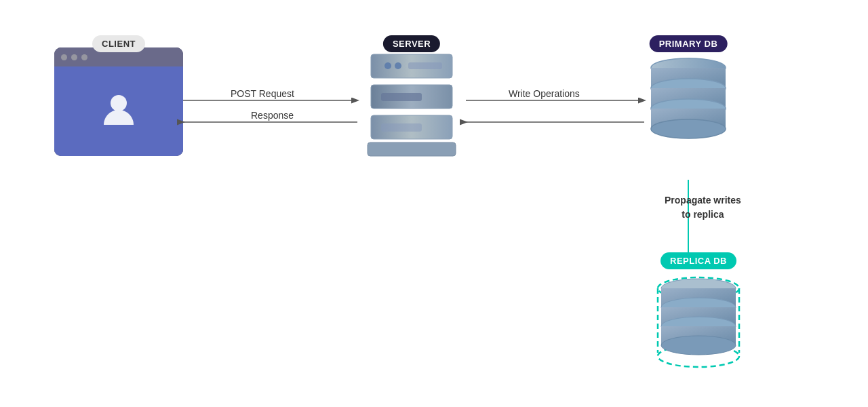 This screenshot has height=407, width=868. Describe the element at coordinates (119, 102) in the screenshot. I see `client-node: CLIENT` at that location.